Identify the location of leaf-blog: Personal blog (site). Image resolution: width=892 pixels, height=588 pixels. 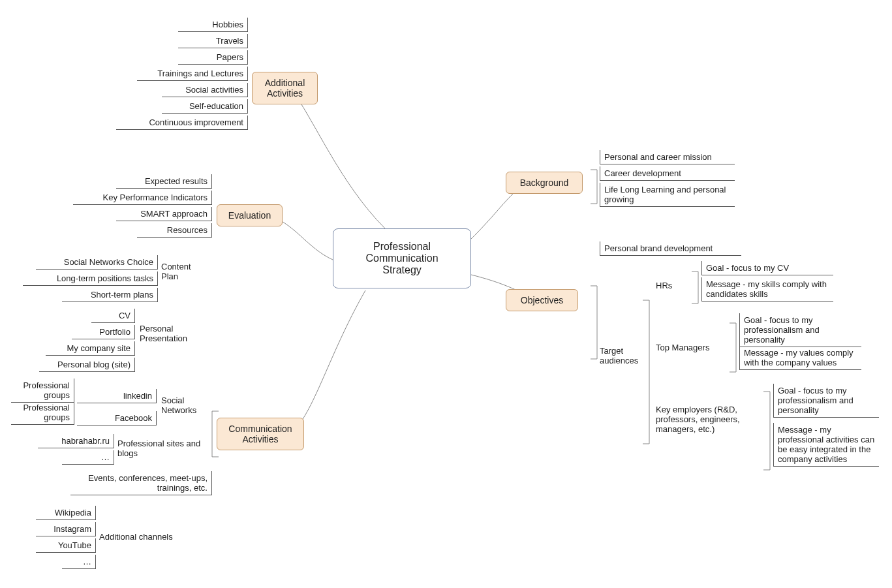
(87, 365).